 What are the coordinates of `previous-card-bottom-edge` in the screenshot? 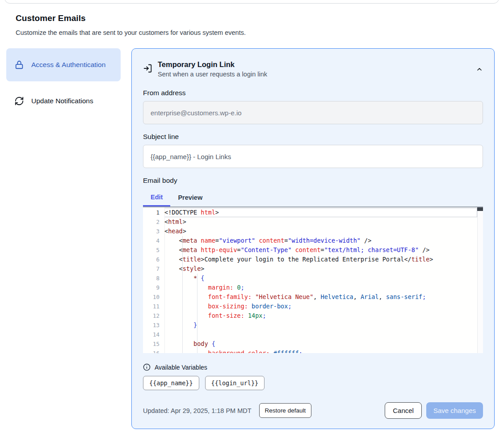 It's located at (252, 2).